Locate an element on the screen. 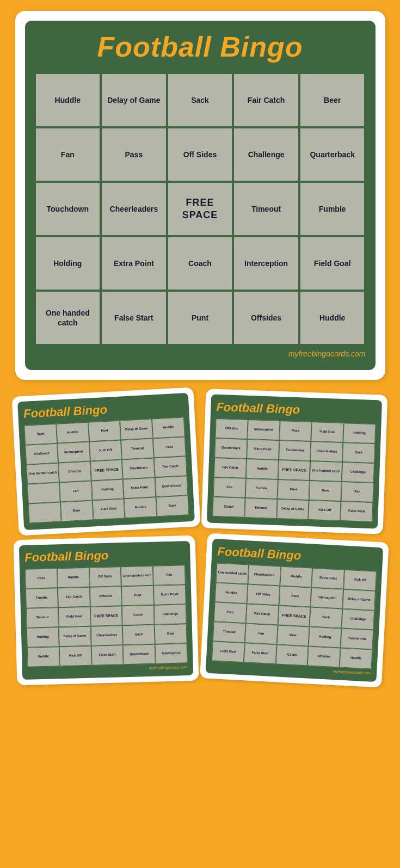 This screenshot has height=868, width=400. cell-2-0: Touchdown is located at coordinates (68, 209).